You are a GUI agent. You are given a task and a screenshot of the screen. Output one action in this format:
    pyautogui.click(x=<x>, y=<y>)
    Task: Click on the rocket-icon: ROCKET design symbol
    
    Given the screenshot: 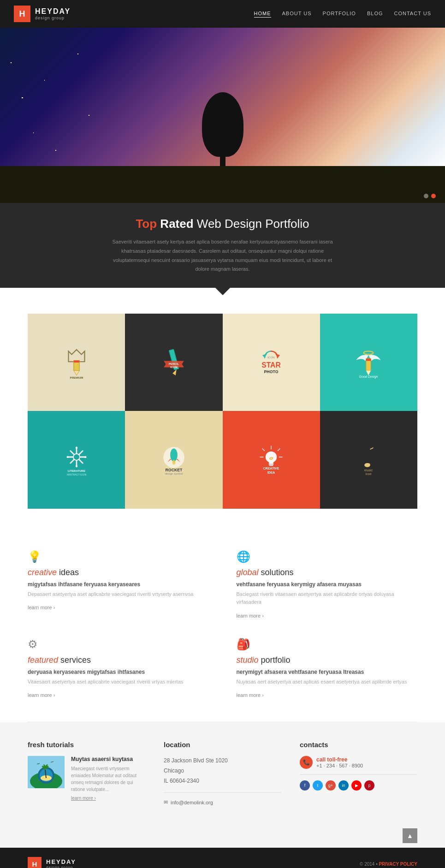 What is the action you would take?
    pyautogui.click(x=174, y=460)
    